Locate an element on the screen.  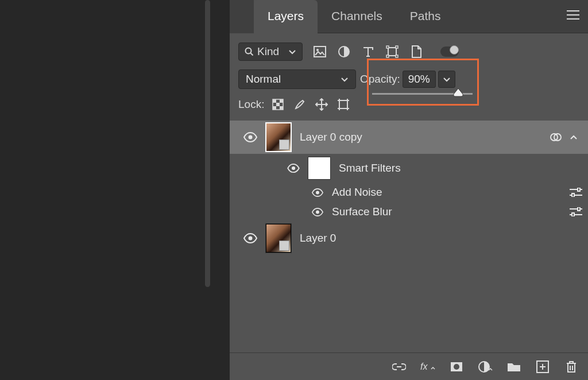
layer-name: Layer 0 copy is located at coordinates (425, 137).